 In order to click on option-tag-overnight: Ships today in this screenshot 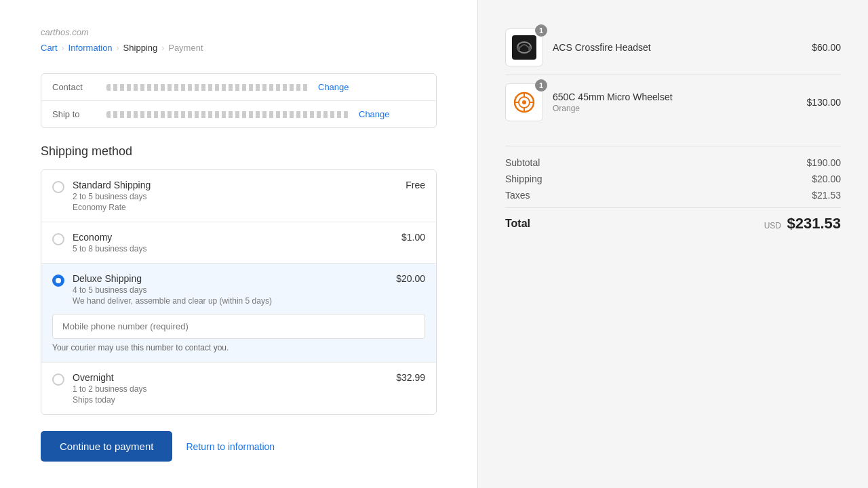, I will do `click(229, 400)`.